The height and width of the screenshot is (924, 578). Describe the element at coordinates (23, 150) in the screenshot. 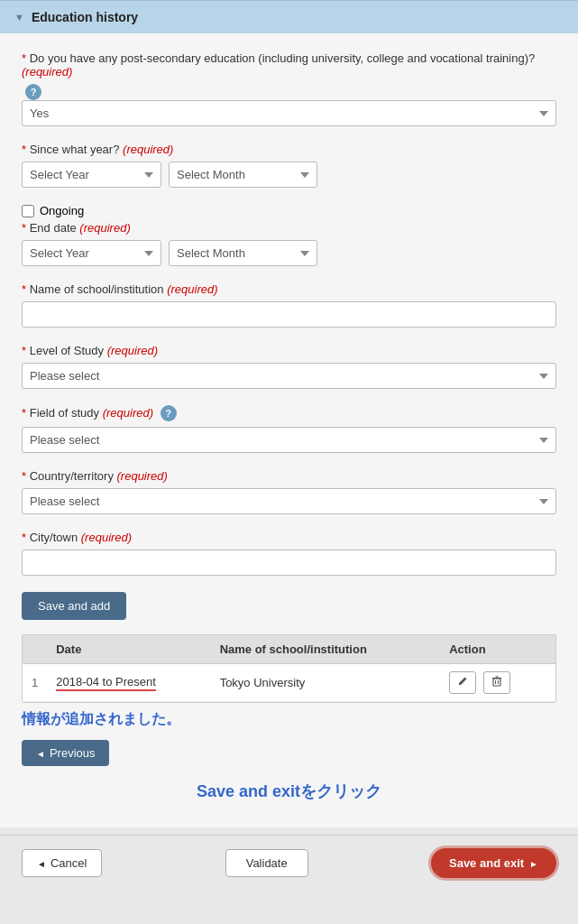

I see `required-star-2: *` at that location.